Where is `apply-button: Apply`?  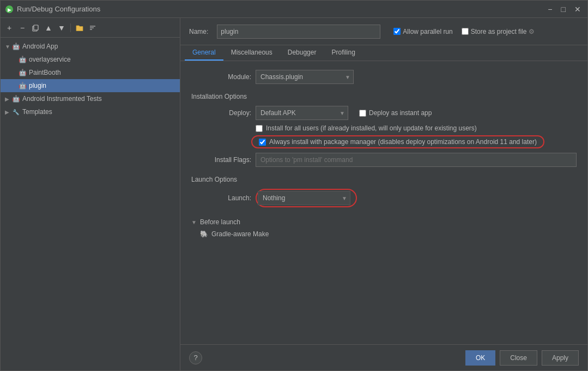
apply-button: Apply is located at coordinates (560, 358).